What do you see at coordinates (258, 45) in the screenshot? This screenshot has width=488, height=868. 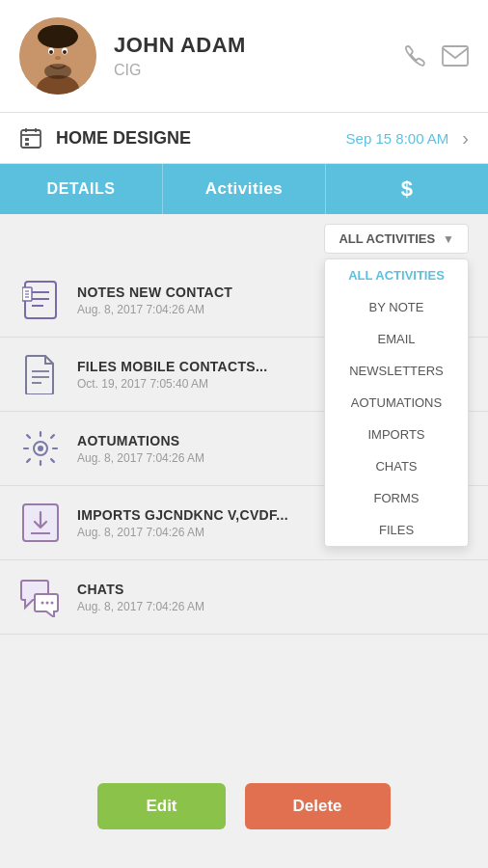 I see `contact-name: JOHN ADAM` at bounding box center [258, 45].